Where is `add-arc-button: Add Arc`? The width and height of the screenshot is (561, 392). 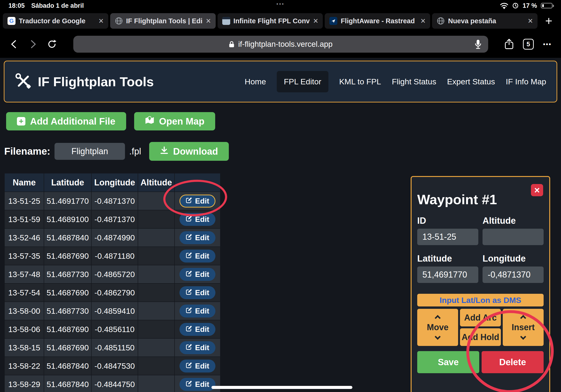 add-arc-button: Add Arc is located at coordinates (480, 318).